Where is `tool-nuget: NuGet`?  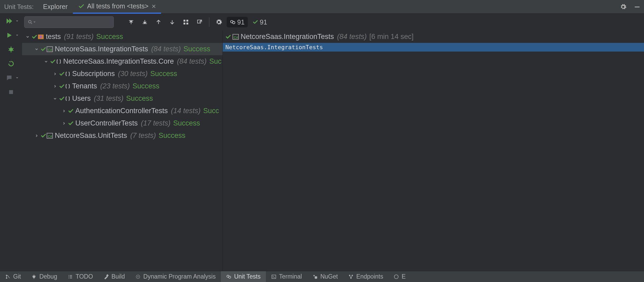
tool-nuget: NuGet is located at coordinates (325, 277).